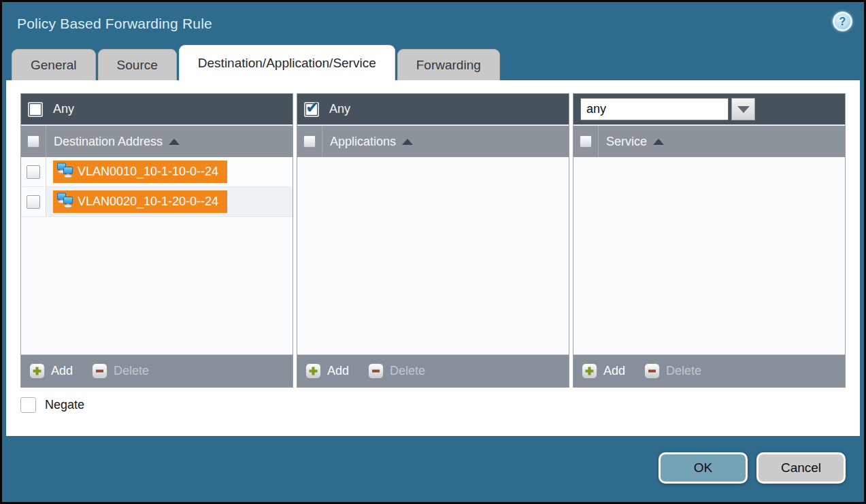 Image resolution: width=866 pixels, height=504 pixels. Describe the element at coordinates (287, 63) in the screenshot. I see `tab-destination-application-service: Destination/Application/Service` at that location.